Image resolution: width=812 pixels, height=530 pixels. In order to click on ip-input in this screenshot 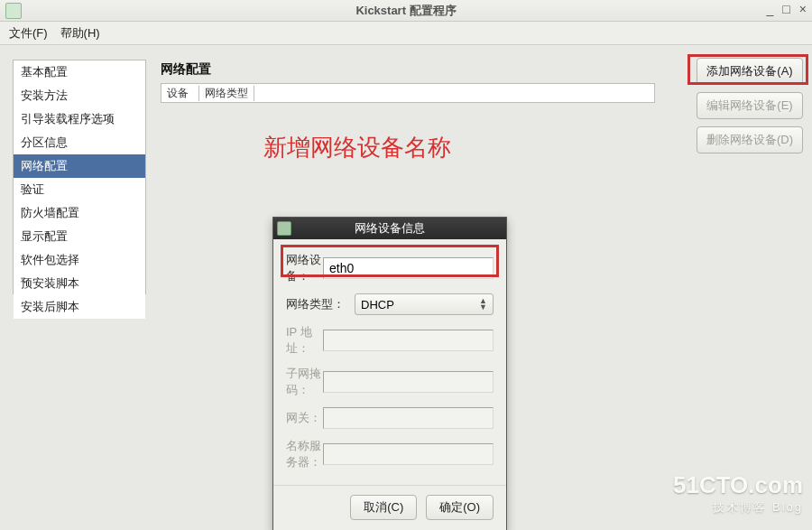, I will do `click(408, 340)`.